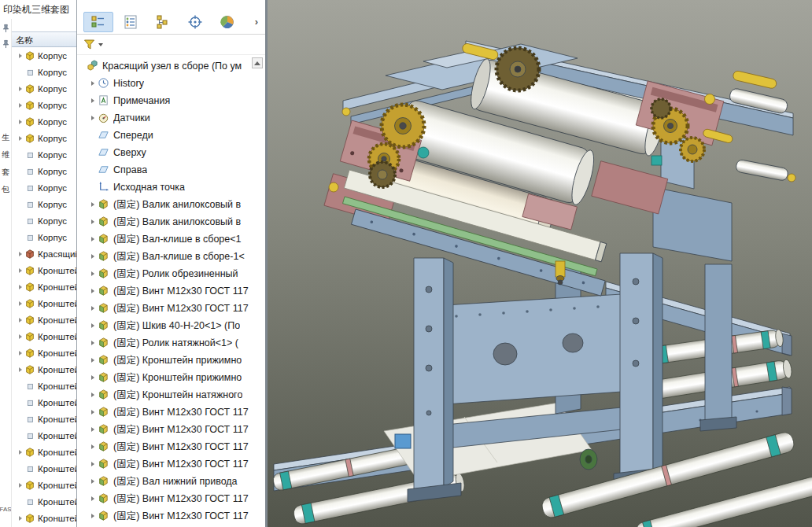 Image resolution: width=812 pixels, height=527 pixels. What do you see at coordinates (172, 274) in the screenshot?
I see `tree-item: (固定) Ролик обрезиненный` at bounding box center [172, 274].